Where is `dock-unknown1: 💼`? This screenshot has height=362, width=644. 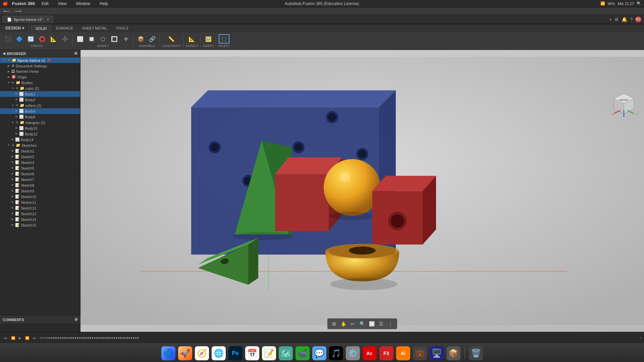
dock-unknown1: 💼 is located at coordinates (420, 353).